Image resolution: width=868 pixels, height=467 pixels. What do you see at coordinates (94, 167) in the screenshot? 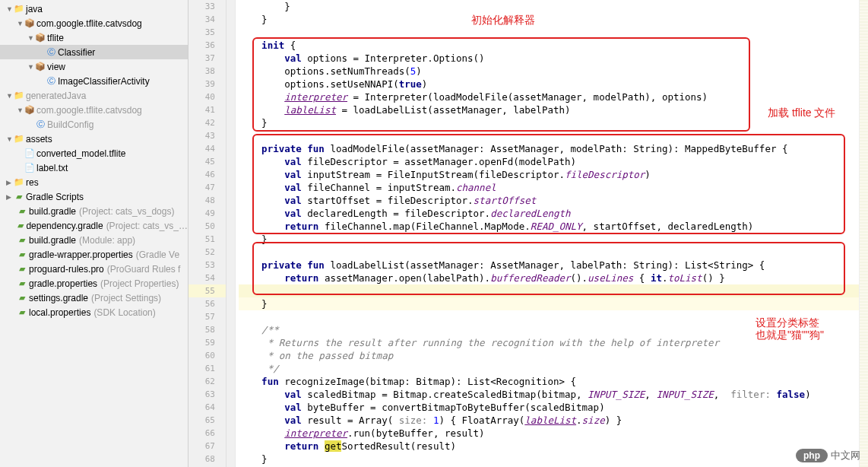
I see `tree-file-label: 📄label.txt` at bounding box center [94, 167].